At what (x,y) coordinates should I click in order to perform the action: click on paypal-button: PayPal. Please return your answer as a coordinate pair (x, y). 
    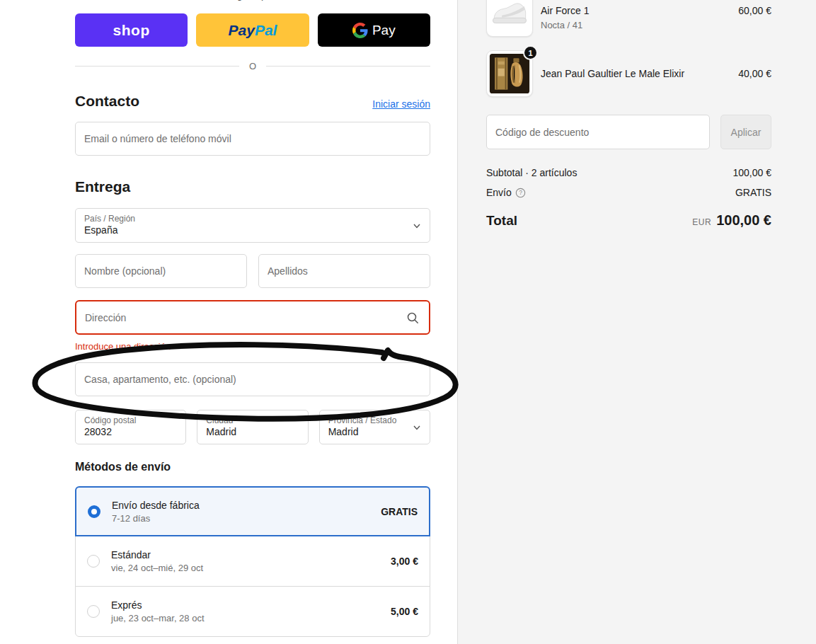
    Looking at the image, I should click on (252, 30).